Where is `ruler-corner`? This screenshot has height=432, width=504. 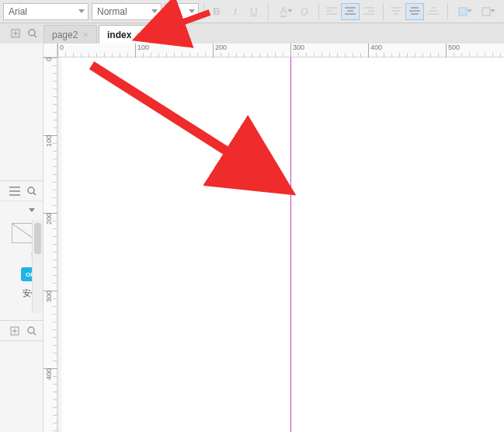 ruler-corner is located at coordinates (50, 51).